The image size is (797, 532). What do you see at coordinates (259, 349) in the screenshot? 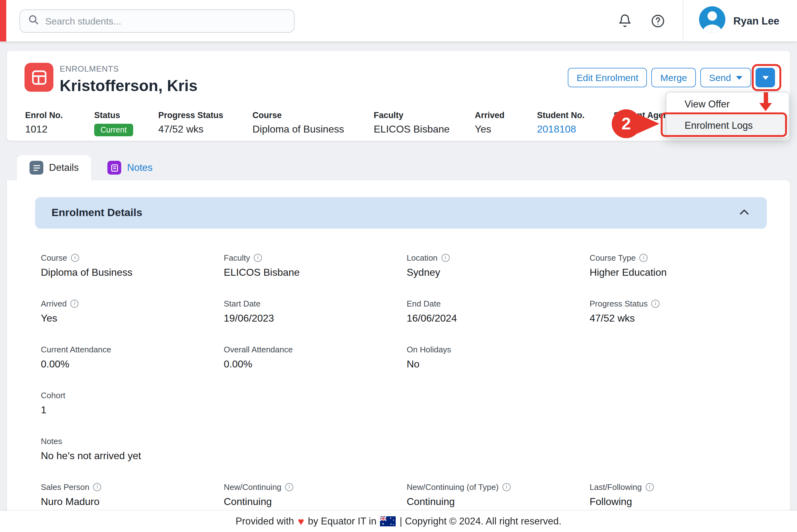
I see `field-label-text: Overall Attendance` at bounding box center [259, 349].